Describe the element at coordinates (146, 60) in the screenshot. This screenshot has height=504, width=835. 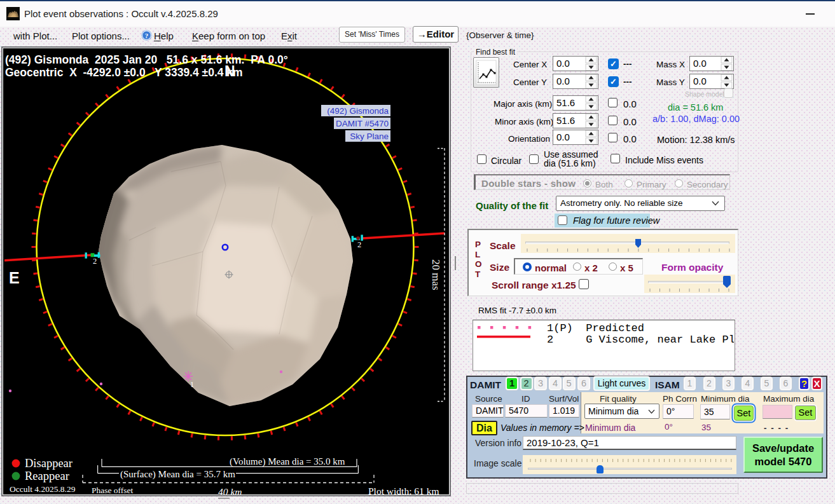
I see `svg-text:(492) Gismonda 2025 Jan 20: (492) Gismonda 2025 Jan 20 51.6 x 51.6 k…` at that location.